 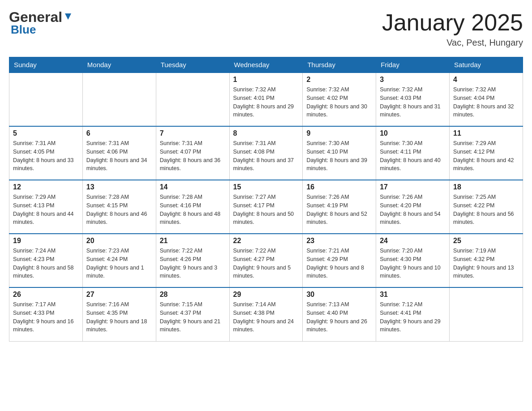 I want to click on day-info: Sunrise: 7:21 AMSunset: 4:29 PMDaylight:…, so click(x=339, y=263).